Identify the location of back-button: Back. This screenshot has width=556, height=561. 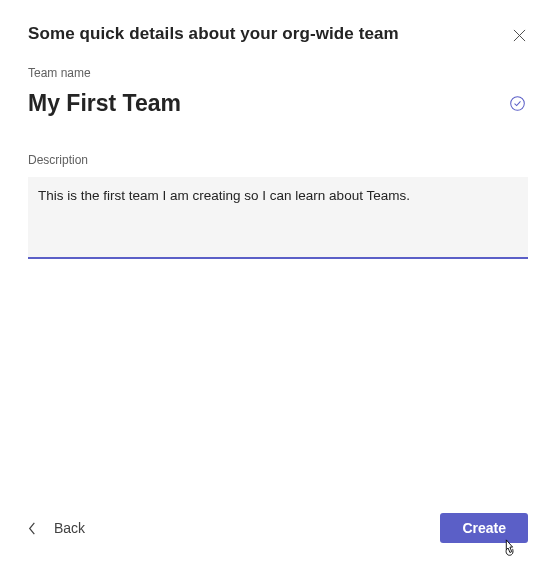
(56, 528).